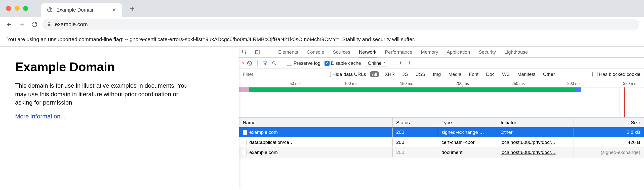 The width and height of the screenshot is (644, 190). What do you see at coordinates (83, 10) in the screenshot?
I see `tab-title: Example Domain` at bounding box center [83, 10].